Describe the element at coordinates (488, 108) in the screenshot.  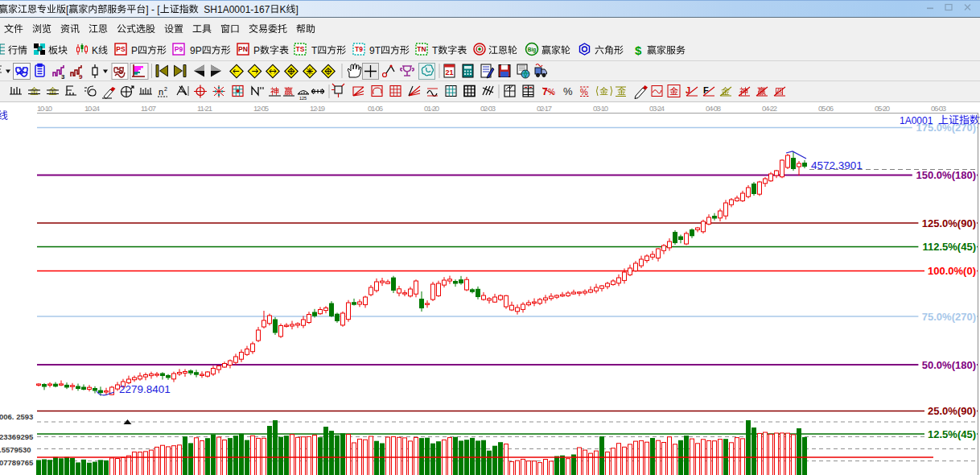
I see `svg-text: 02-03` at that location.